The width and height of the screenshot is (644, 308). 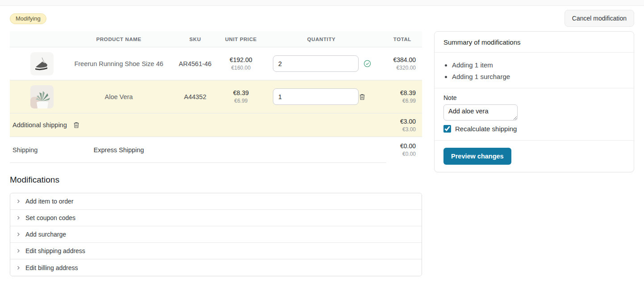 I want to click on header-quantity: QUANTITY, so click(x=322, y=39).